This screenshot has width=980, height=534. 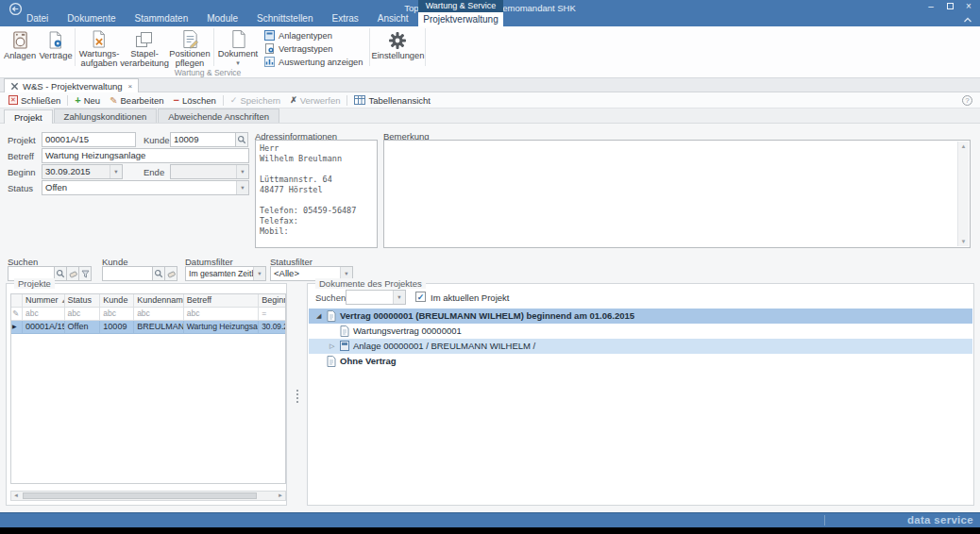 What do you see at coordinates (219, 115) in the screenshot?
I see `tab-abweichende-anschriften: Abweichende Anschriften` at bounding box center [219, 115].